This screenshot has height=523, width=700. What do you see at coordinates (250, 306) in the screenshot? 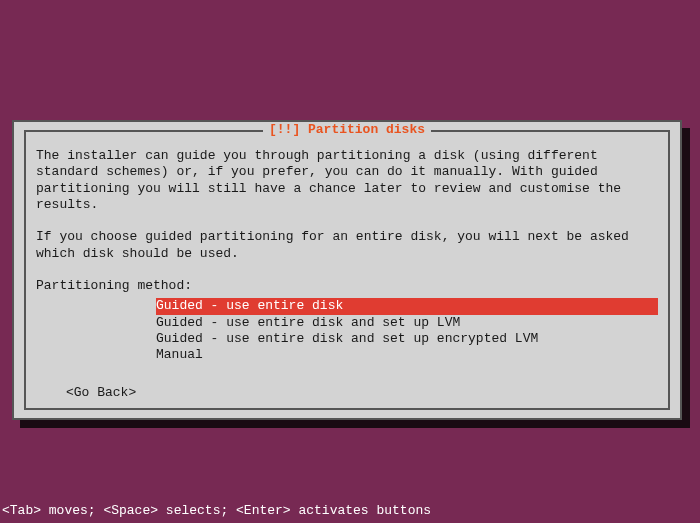
I see `option-label: Guided - use entire disk` at bounding box center [250, 306].